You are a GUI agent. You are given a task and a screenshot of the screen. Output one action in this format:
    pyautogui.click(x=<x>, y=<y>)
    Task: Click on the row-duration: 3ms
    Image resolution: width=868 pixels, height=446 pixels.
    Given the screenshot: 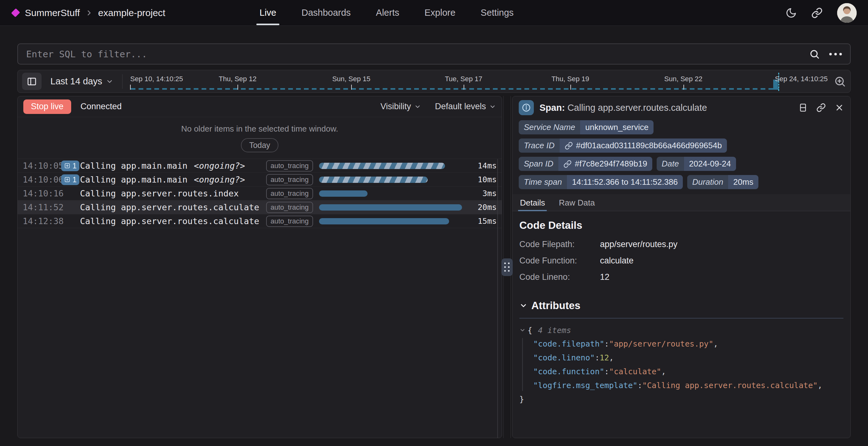 What is the action you would take?
    pyautogui.click(x=482, y=193)
    